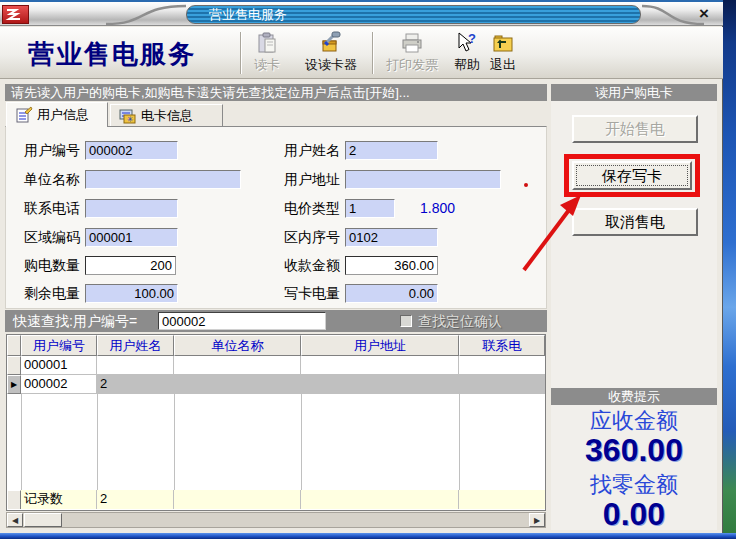 The height and width of the screenshot is (539, 736). What do you see at coordinates (368, 536) in the screenshot?
I see `window-bottom-border` at bounding box center [368, 536].